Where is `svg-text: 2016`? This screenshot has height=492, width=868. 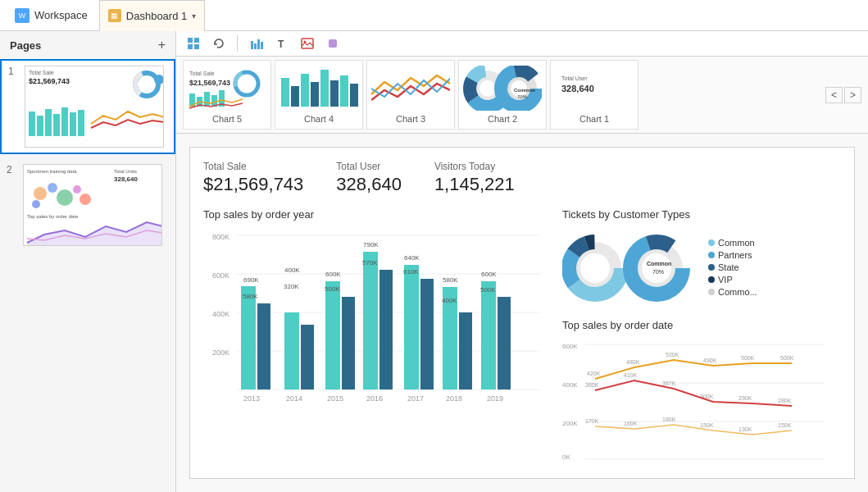 svg-text: 2016 is located at coordinates (375, 399).